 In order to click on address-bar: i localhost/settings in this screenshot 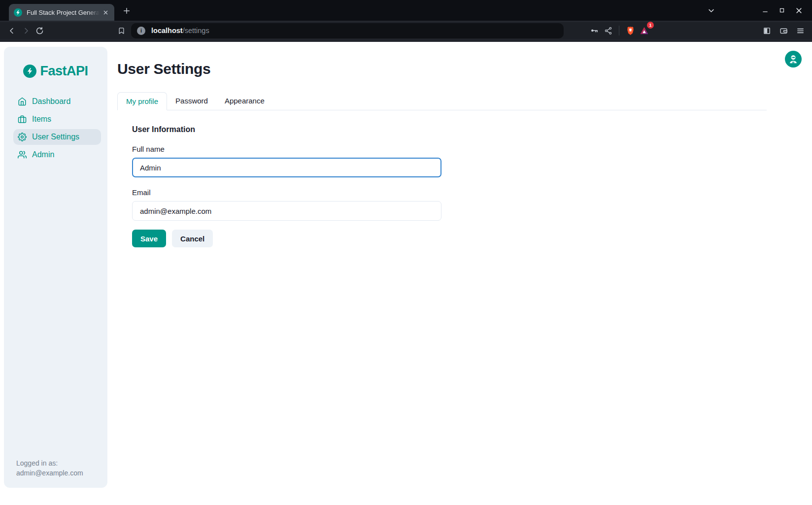, I will do `click(347, 31)`.